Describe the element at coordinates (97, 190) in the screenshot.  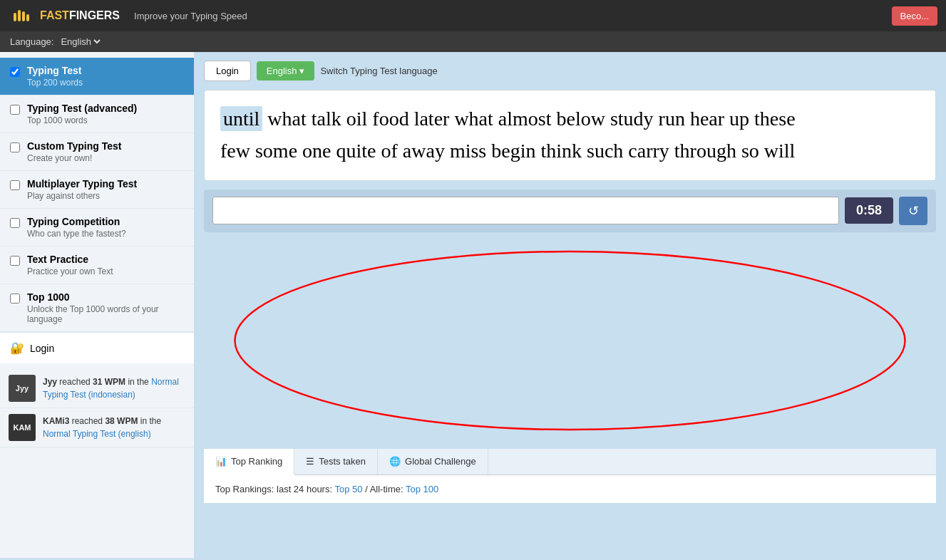
I see `sidebar-item-multiplayer: Multiplayer Typing Test Play against oth…` at that location.